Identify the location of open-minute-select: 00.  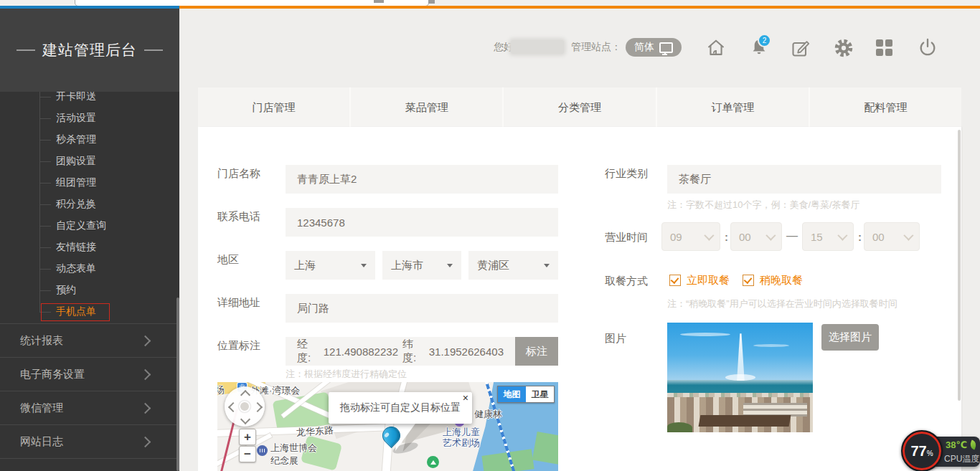
(756, 237).